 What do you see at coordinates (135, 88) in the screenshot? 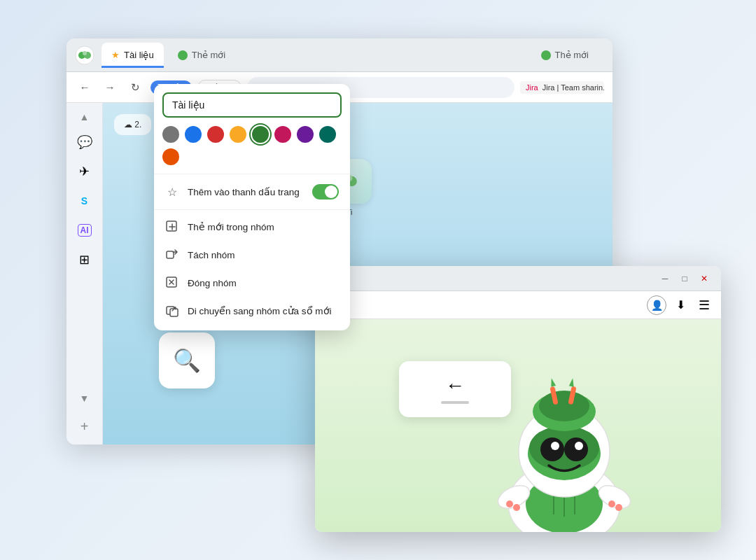
I see `refresh-button: ↻` at bounding box center [135, 88].